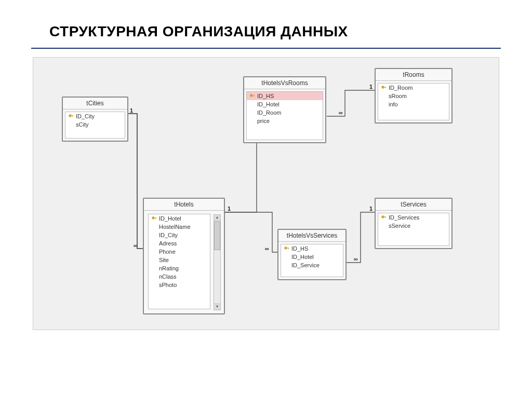 The image size is (532, 398). What do you see at coordinates (95, 119) in the screenshot?
I see `table-tCities: tCities ID_City sCity` at bounding box center [95, 119].